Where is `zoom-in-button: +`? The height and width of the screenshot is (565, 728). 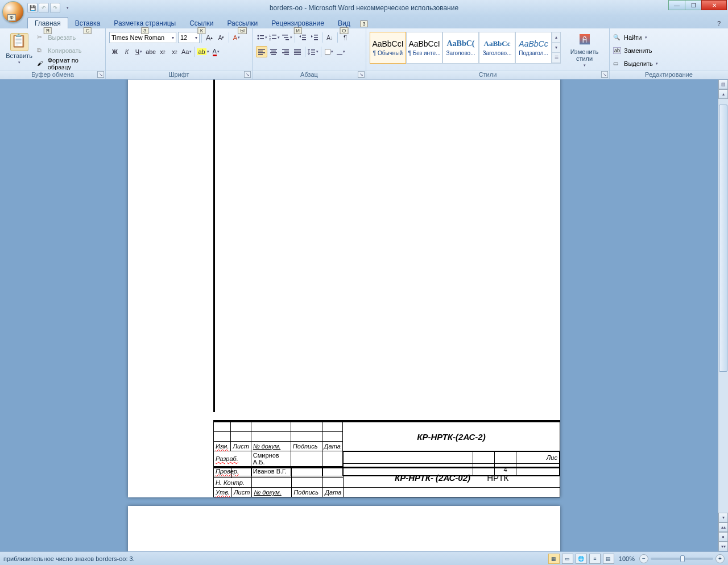
zoom-in-button: + is located at coordinates (720, 559).